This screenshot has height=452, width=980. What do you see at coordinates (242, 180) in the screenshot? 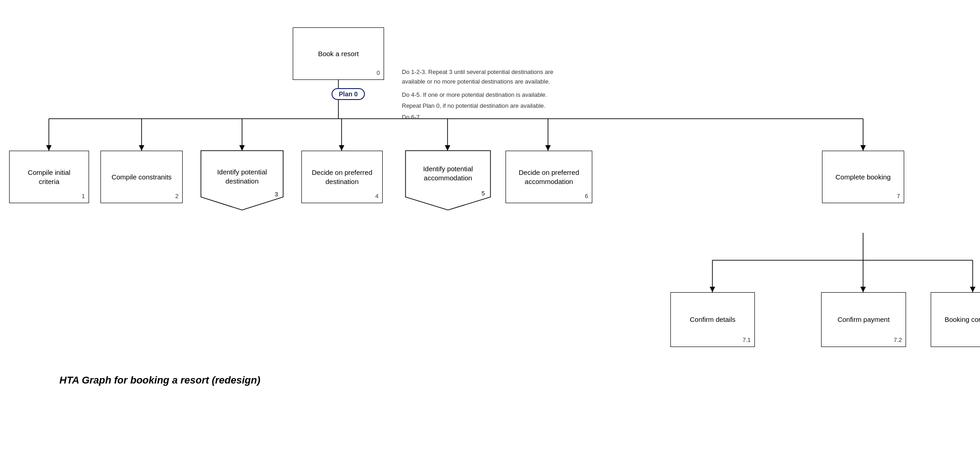
I see `node-3-chevron-border: Identify potential destination 3` at bounding box center [242, 180].